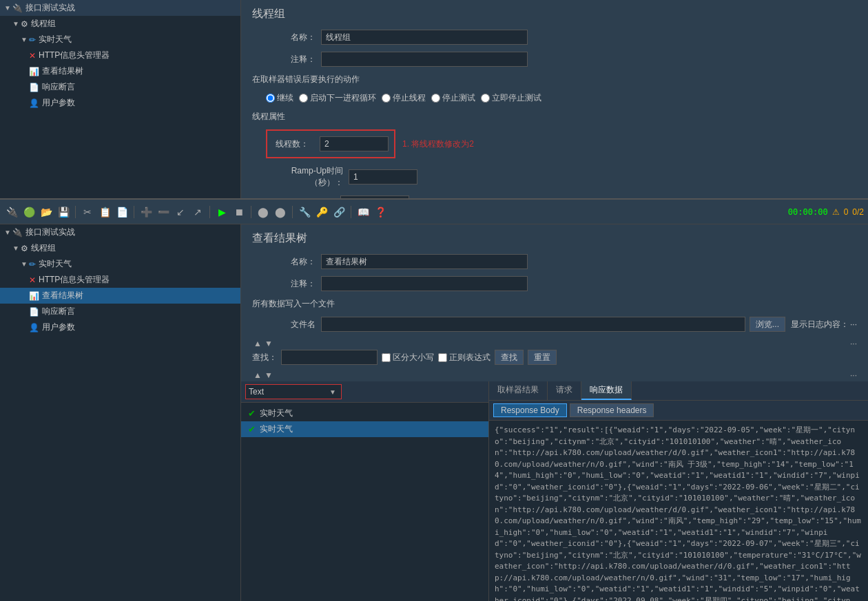 This screenshot has height=601, width=868. Describe the element at coordinates (530, 410) in the screenshot. I see `sub-tab-response-body: Response Body` at that location.